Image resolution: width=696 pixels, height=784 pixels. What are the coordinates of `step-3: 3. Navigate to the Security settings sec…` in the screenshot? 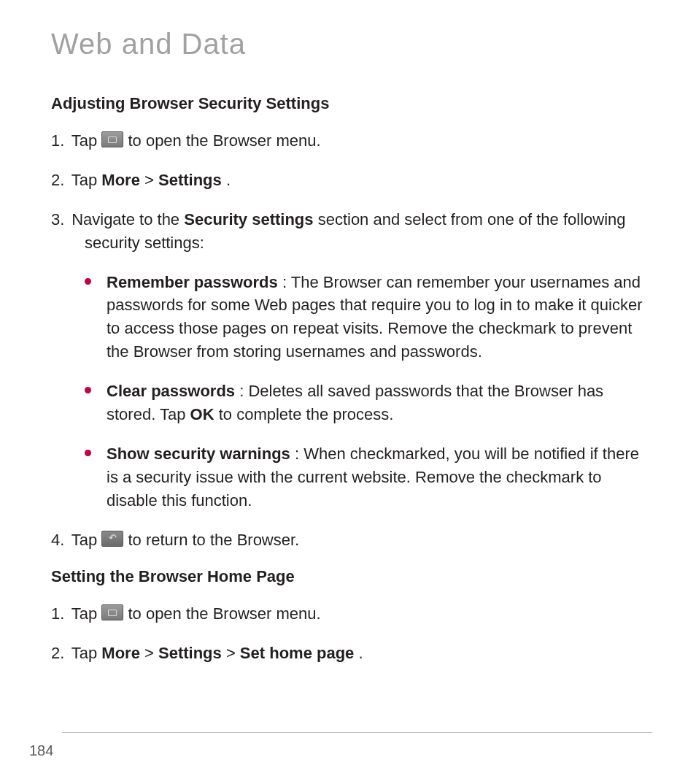 It's located at (352, 231).